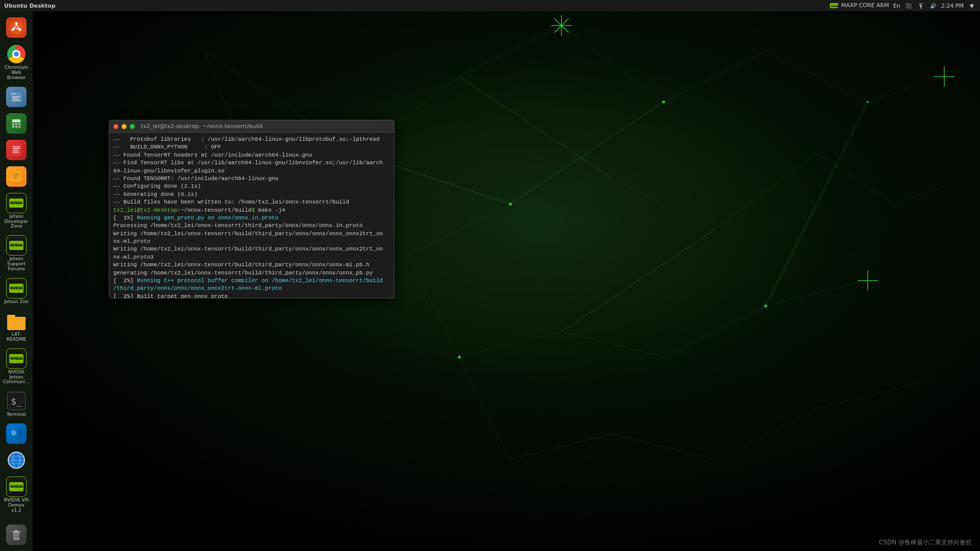 The height and width of the screenshot is (551, 980). Describe the element at coordinates (16, 415) in the screenshot. I see `terminal-label: Terminal` at that location.